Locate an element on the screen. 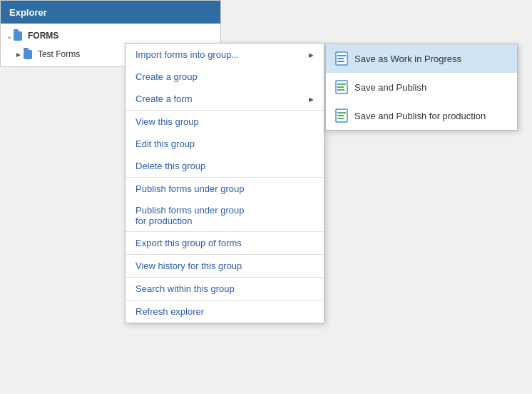 This screenshot has height=394, width=532. menu-item-publish-production-label: Publish forms under groupfor production is located at coordinates (190, 216).